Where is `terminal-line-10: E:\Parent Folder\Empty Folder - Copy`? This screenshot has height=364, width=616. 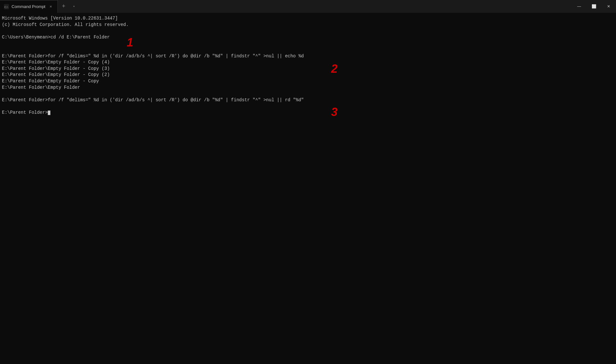
terminal-line-10: E:\Parent Folder\Empty Folder - Copy is located at coordinates (308, 81).